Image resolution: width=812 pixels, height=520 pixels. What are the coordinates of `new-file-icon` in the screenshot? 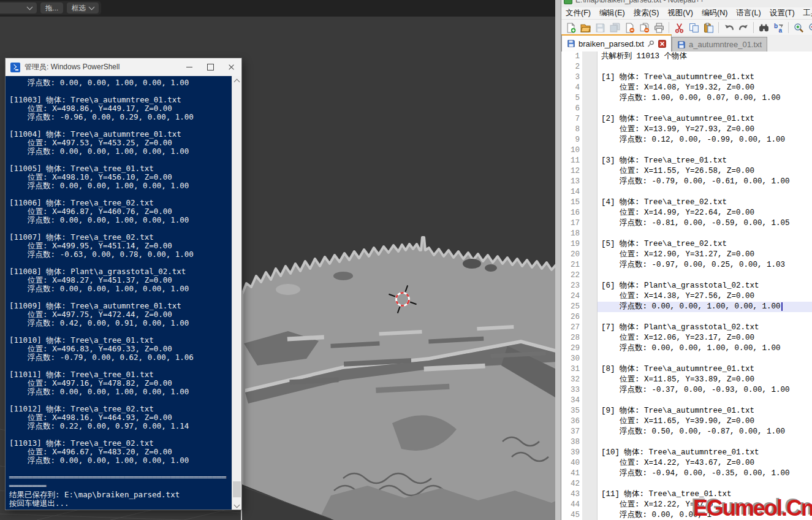 It's located at (571, 28).